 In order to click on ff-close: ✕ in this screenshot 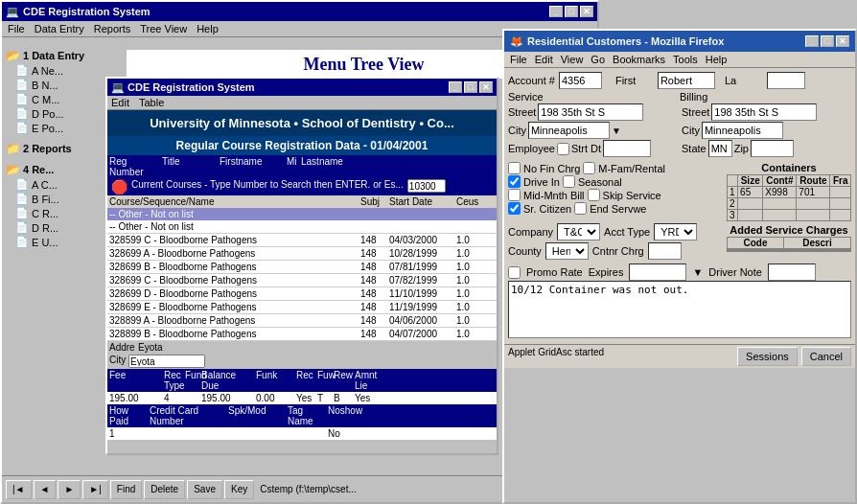, I will do `click(843, 41)`.